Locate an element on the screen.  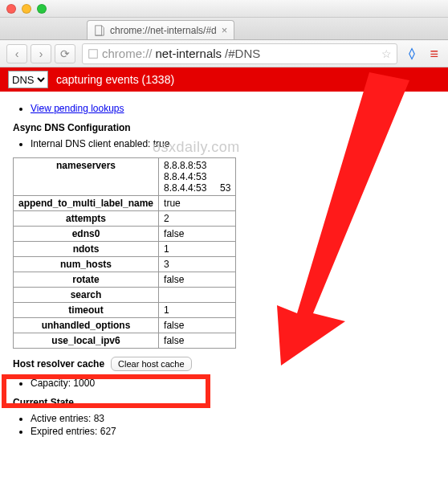
nameservers-value: 8.8.8.8:53 8.8.4.4:53 8.8.4.4:53 53 is located at coordinates (198, 177).